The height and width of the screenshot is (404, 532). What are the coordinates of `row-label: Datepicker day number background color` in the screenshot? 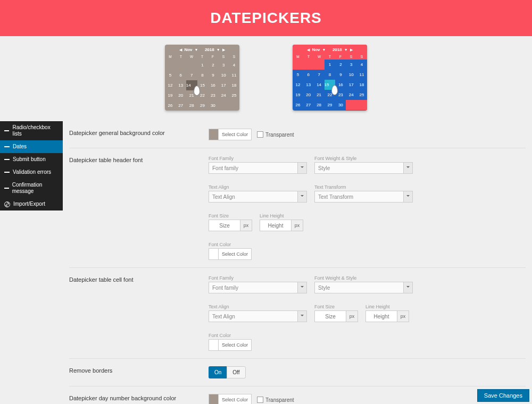 It's located at (136, 398).